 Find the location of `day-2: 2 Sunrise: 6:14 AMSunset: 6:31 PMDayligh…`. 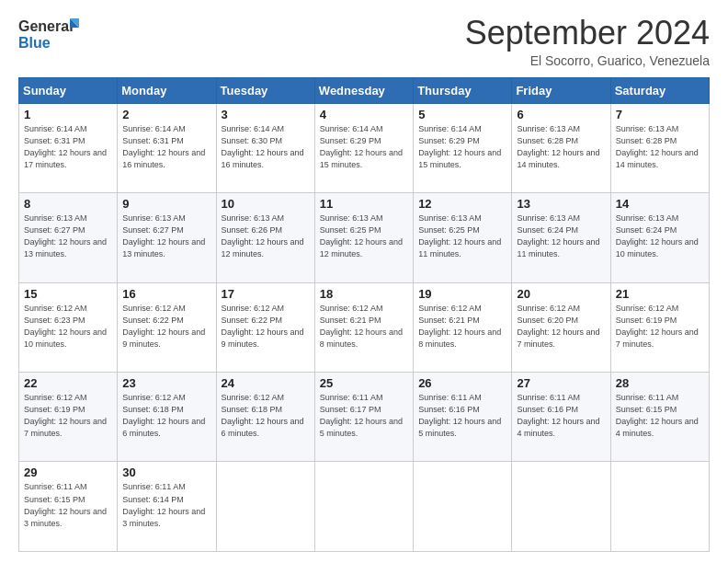

day-2: 2 Sunrise: 6:14 AMSunset: 6:31 PMDayligh… is located at coordinates (167, 147).